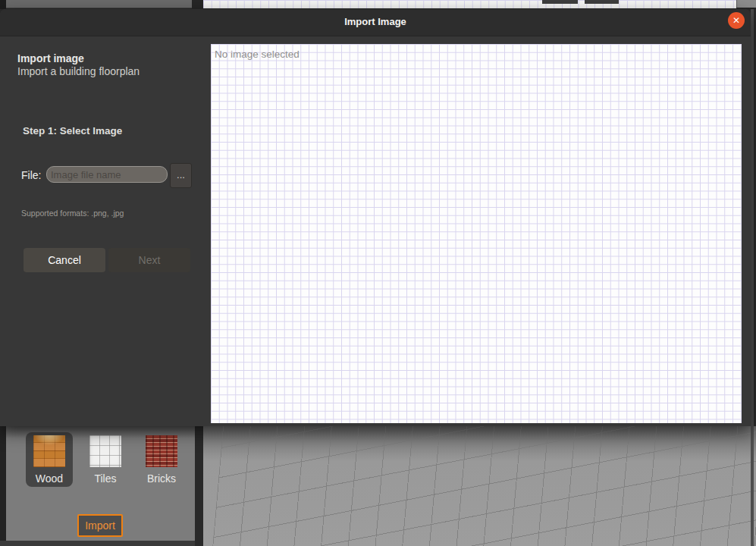 The width and height of the screenshot is (756, 546). Describe the element at coordinates (105, 460) in the screenshot. I see `texture-item-tiles: Tiles` at that location.